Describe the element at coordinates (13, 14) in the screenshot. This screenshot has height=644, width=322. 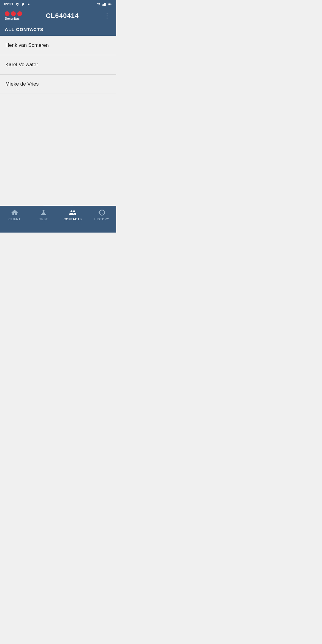
I see `logo-dots` at that location.